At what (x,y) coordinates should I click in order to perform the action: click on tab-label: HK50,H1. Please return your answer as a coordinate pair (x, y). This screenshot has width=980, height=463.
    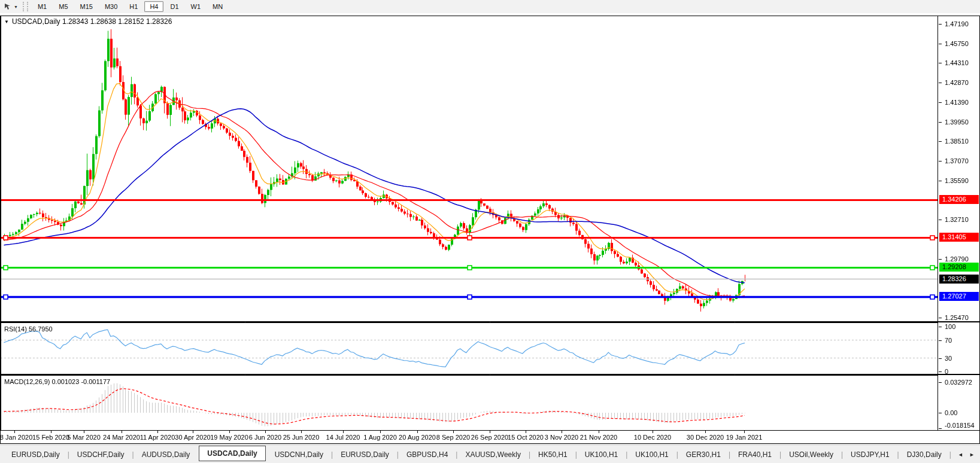
    Looking at the image, I should click on (553, 455).